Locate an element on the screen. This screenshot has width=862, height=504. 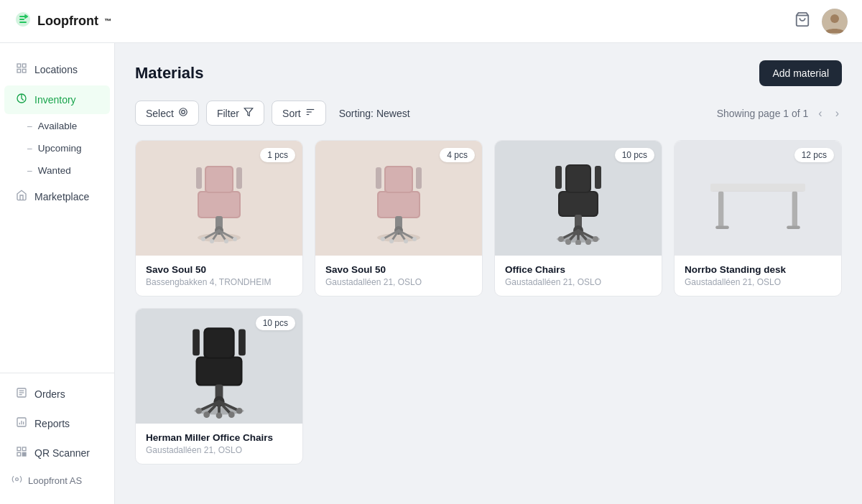
product-badge-p1: 1 pcs is located at coordinates (277, 155).